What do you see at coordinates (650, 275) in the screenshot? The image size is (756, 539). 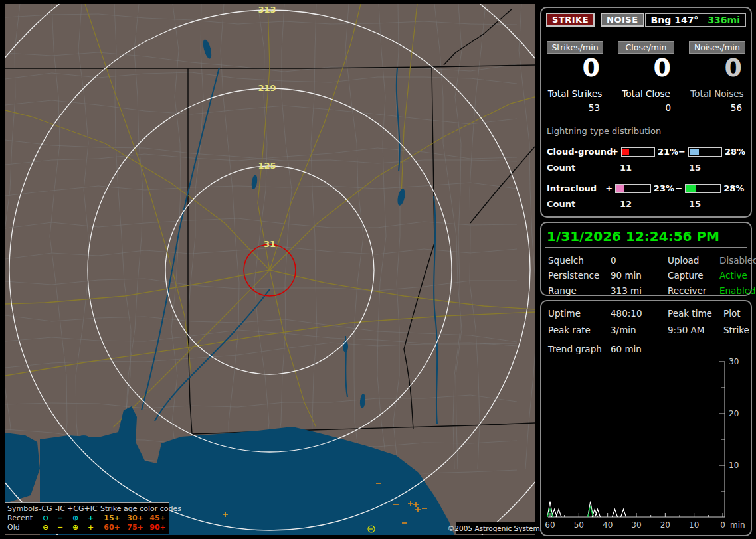 I see `status-grid: Squelch 0 Upload Disabled Persistence 90…` at bounding box center [650, 275].